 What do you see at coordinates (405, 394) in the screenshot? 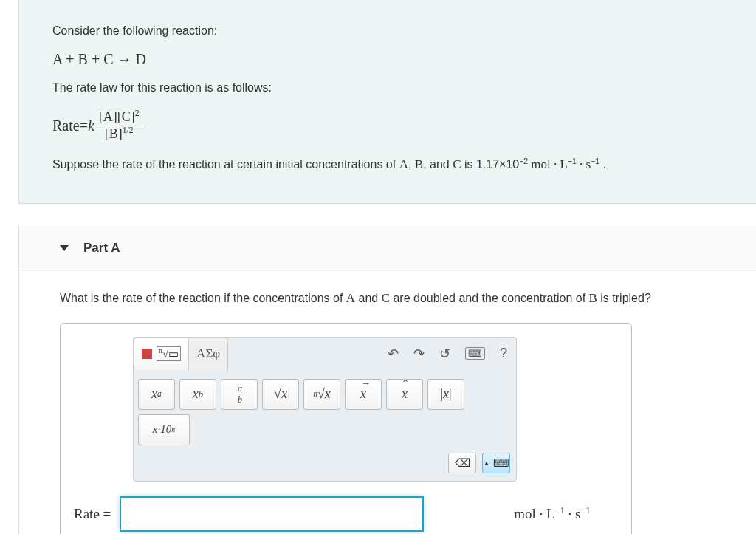
I see `hat-button: ˆx` at bounding box center [405, 394].